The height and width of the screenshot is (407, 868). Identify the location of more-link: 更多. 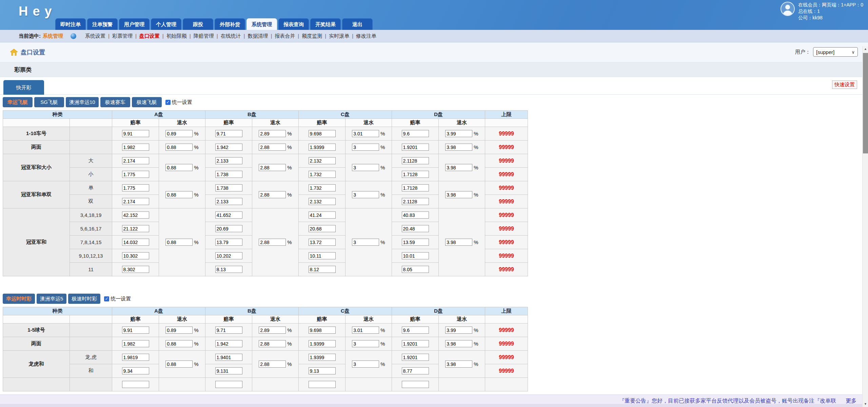
(851, 401).